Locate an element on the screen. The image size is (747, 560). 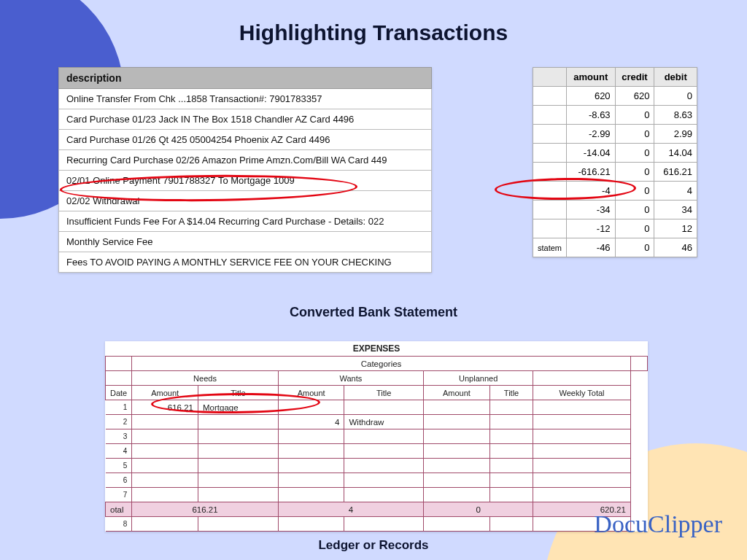
table-row: Insufficient Funds Fee For A $14.04 Recu… is located at coordinates (245, 222).